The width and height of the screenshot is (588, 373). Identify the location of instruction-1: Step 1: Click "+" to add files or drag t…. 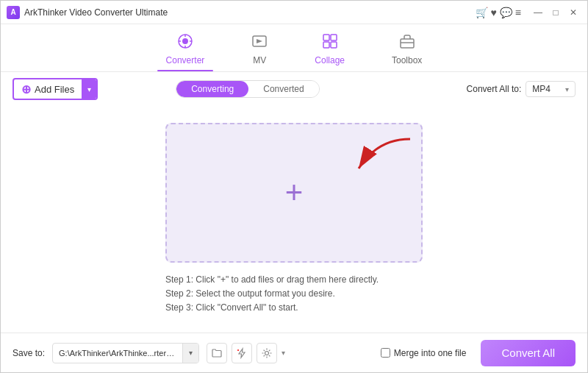
(294, 280).